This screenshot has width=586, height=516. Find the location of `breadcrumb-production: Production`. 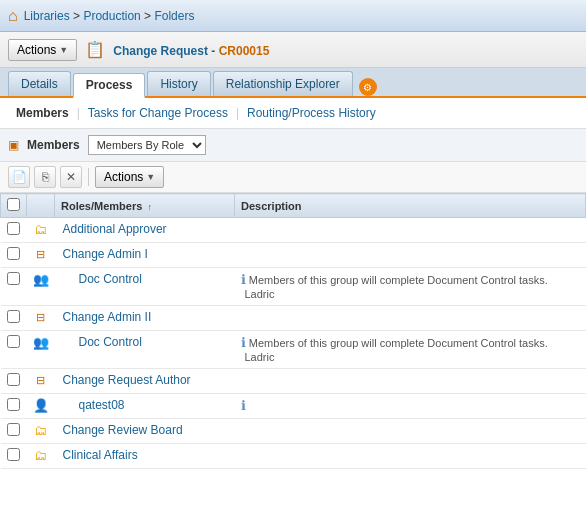

breadcrumb-production: Production is located at coordinates (112, 16).